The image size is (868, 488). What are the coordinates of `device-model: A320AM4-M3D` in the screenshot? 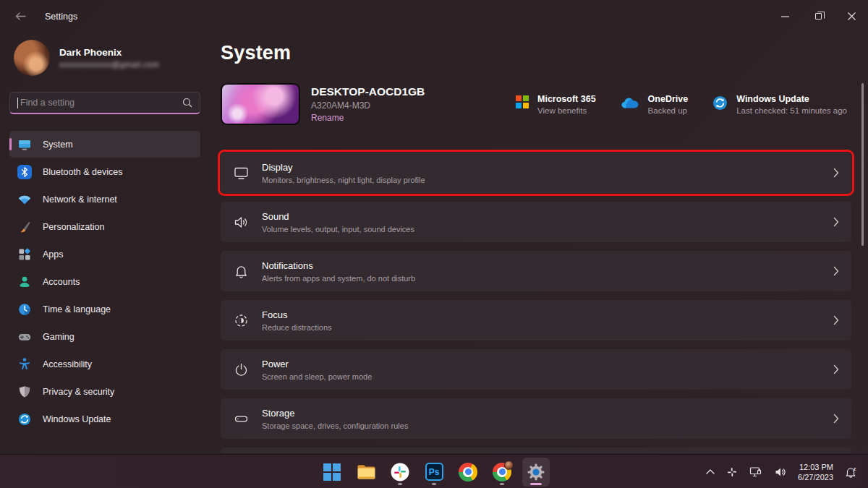 It's located at (367, 106).